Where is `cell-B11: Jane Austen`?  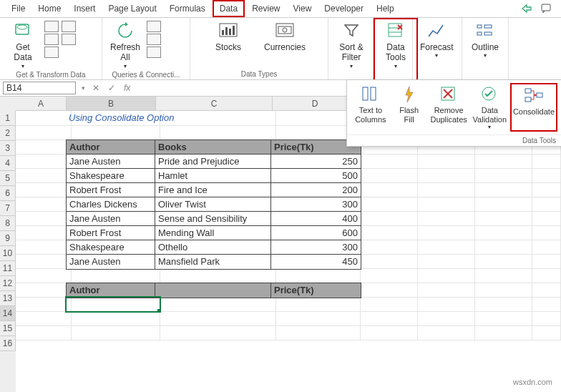
cell-B11: Jane Austen is located at coordinates (113, 262).